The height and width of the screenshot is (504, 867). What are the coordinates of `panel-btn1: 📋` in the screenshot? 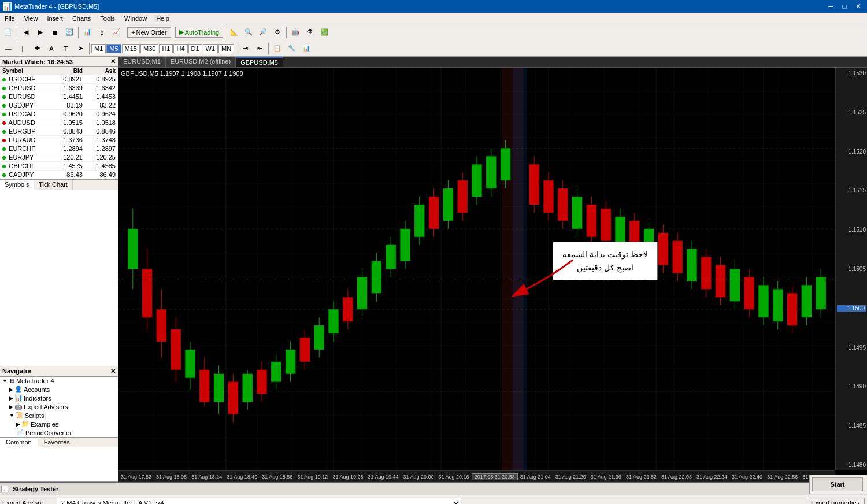 It's located at (277, 49).